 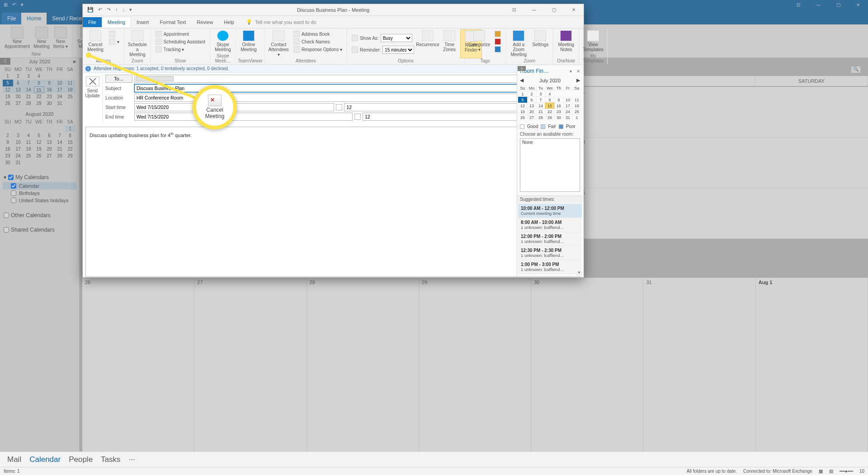 What do you see at coordinates (821, 471) in the screenshot?
I see `view-normal-icon: ▦` at bounding box center [821, 471].